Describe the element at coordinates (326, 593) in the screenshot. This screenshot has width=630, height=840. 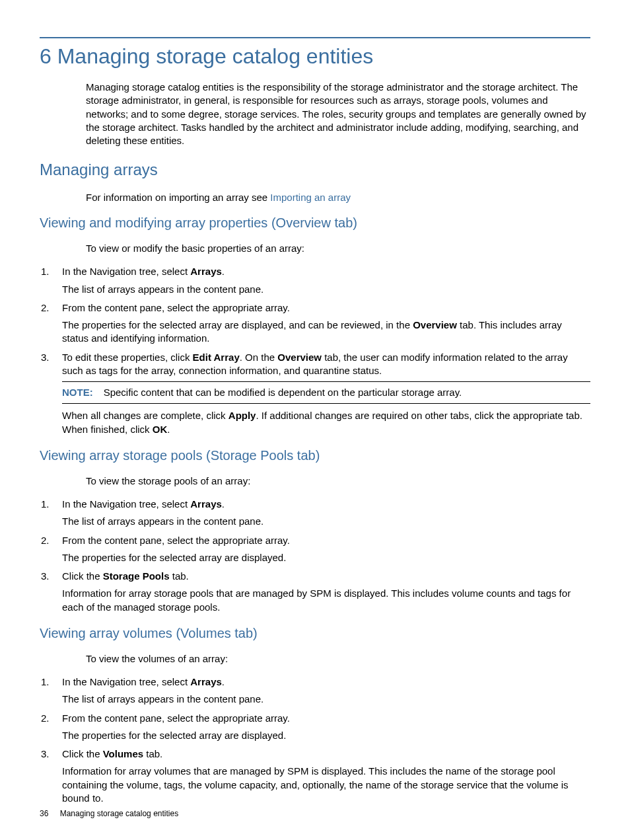
I see `step-body: Click the Storage Pools tab. Information…` at that location.